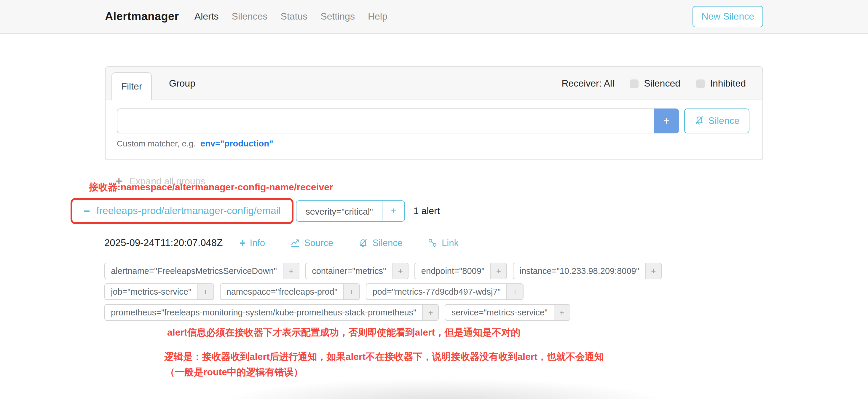  I want to click on label-tag: endpoint="8009" +, so click(461, 271).